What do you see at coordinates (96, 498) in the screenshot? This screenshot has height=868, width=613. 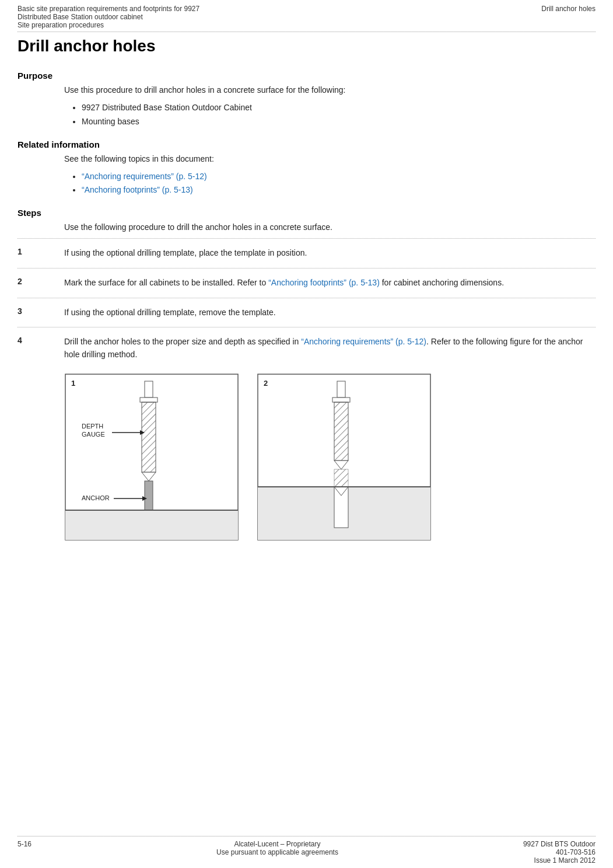 I see `fig1-anchor-label: ANCHOR` at bounding box center [96, 498].